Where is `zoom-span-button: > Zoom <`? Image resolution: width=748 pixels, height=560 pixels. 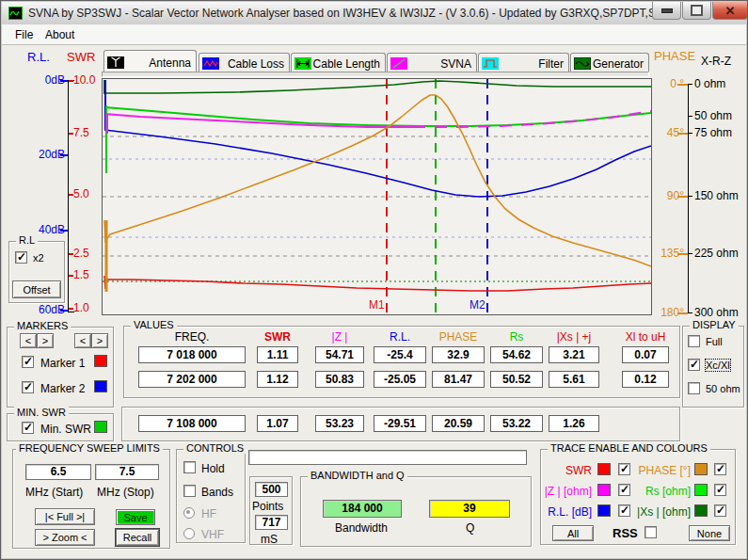
zoom-span-button: > Zoom < is located at coordinates (65, 537).